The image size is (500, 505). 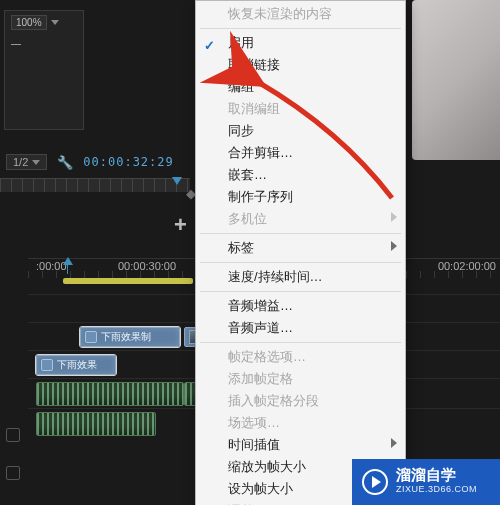 What do you see at coordinates (177, 181) in the screenshot?
I see `playhead-icon` at bounding box center [177, 181].